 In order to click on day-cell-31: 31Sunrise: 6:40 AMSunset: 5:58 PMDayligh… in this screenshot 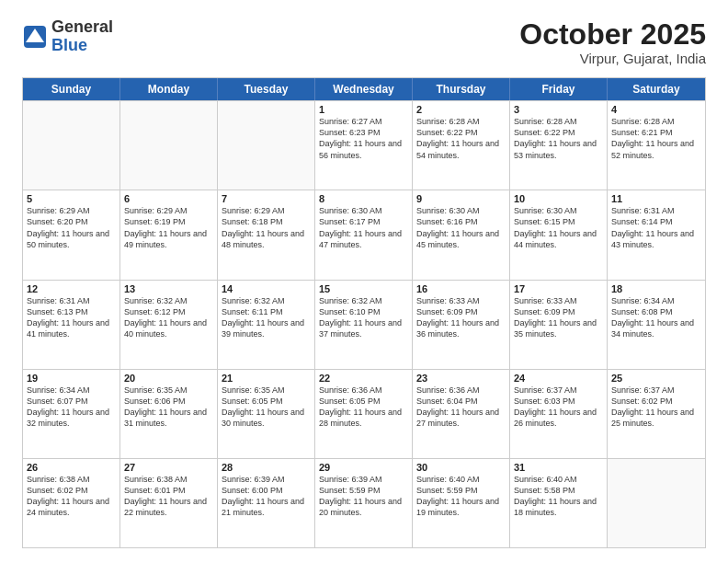, I will do `click(559, 503)`.